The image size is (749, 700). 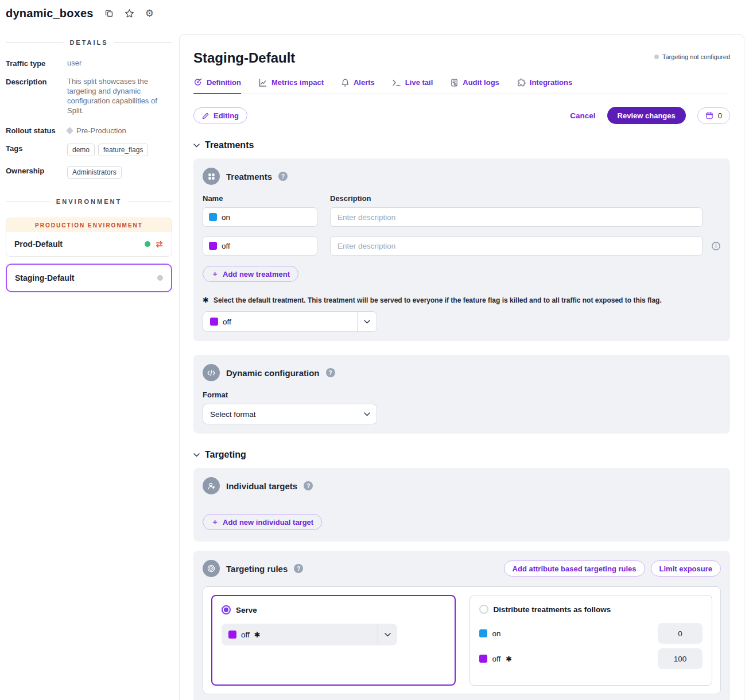 What do you see at coordinates (217, 86) in the screenshot?
I see `tab-definition: Definition` at bounding box center [217, 86].